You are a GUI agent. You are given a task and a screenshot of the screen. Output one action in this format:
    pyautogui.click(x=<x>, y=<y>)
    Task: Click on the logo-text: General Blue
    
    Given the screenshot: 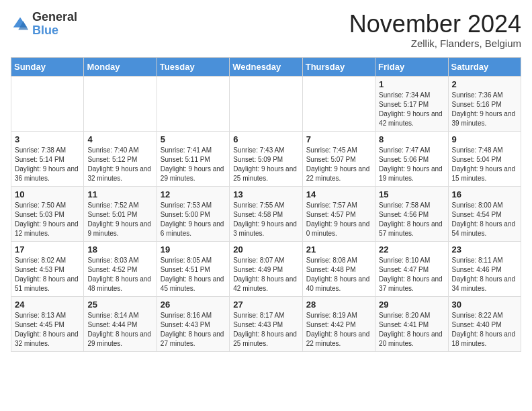 What is the action you would take?
    pyautogui.click(x=55, y=24)
    